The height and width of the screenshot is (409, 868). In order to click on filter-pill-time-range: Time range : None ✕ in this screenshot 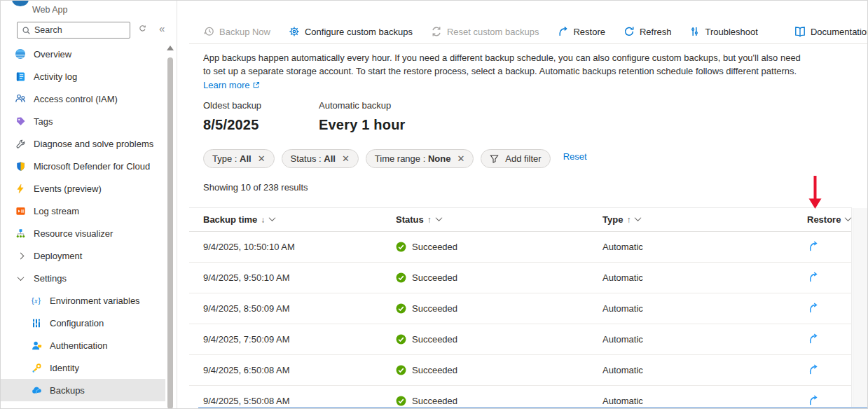, I will do `click(420, 158)`.